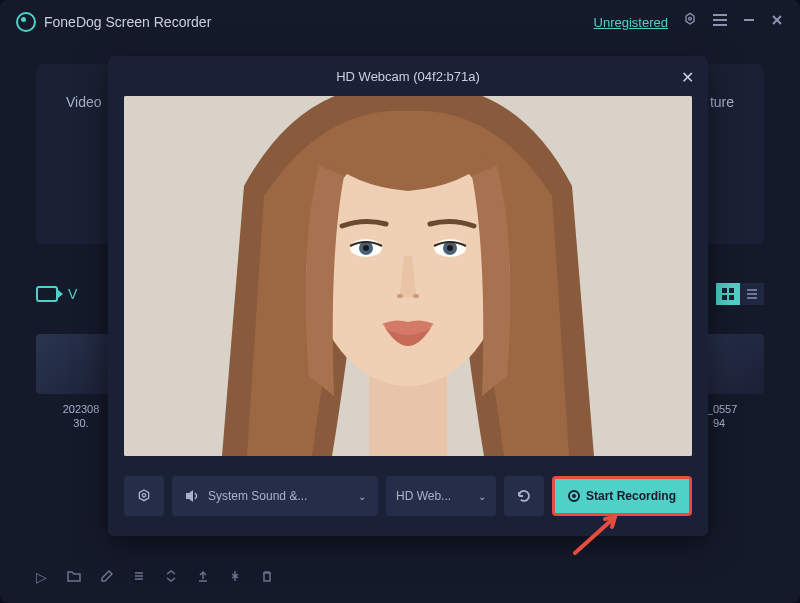  I want to click on tab-capture-label: ture, so click(722, 102).